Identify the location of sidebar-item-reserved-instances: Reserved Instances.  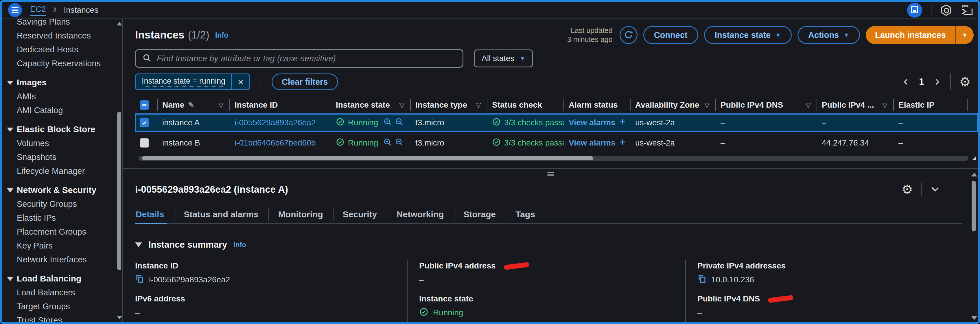
(62, 36).